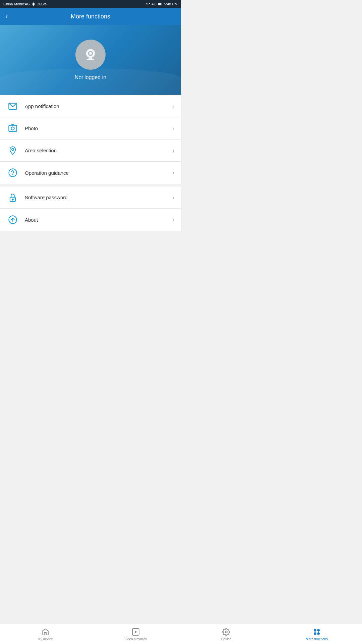  I want to click on network-label: 4G, so click(154, 4).